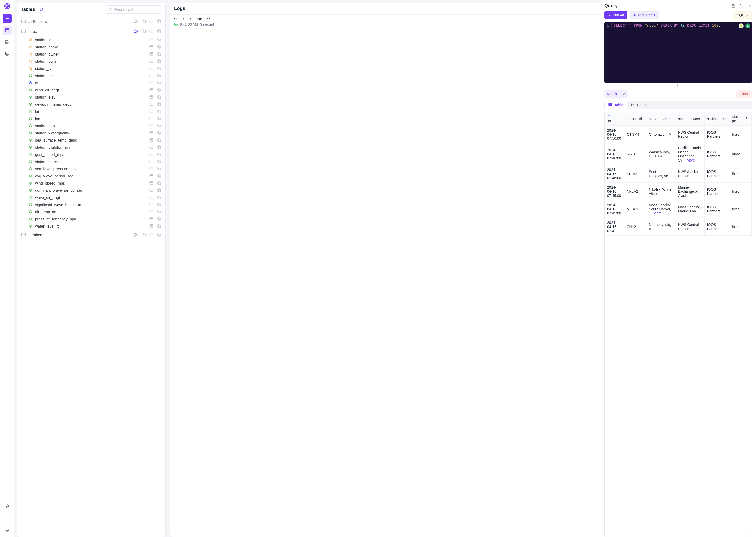  I want to click on refresh-tables-button, so click(41, 9).